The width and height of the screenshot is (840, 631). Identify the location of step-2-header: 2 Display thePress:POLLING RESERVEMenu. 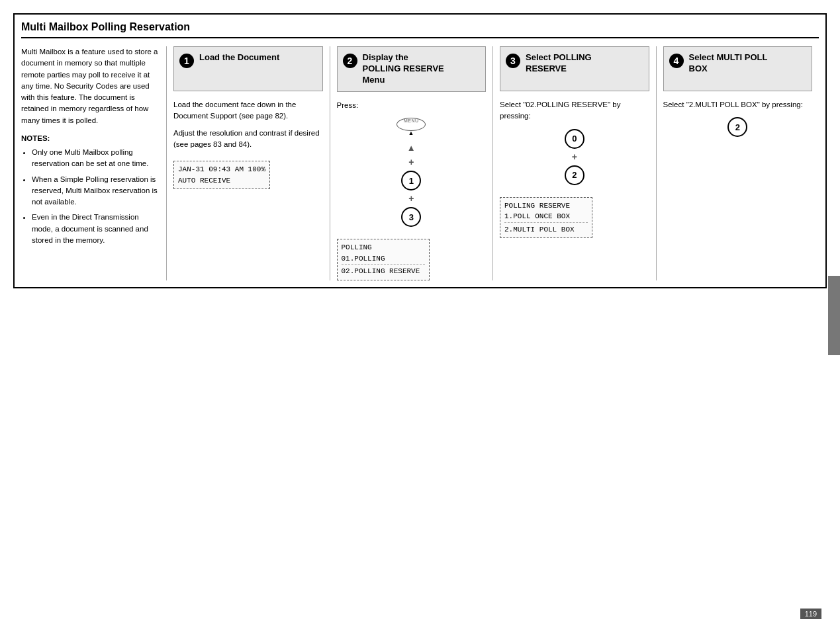
(412, 69).